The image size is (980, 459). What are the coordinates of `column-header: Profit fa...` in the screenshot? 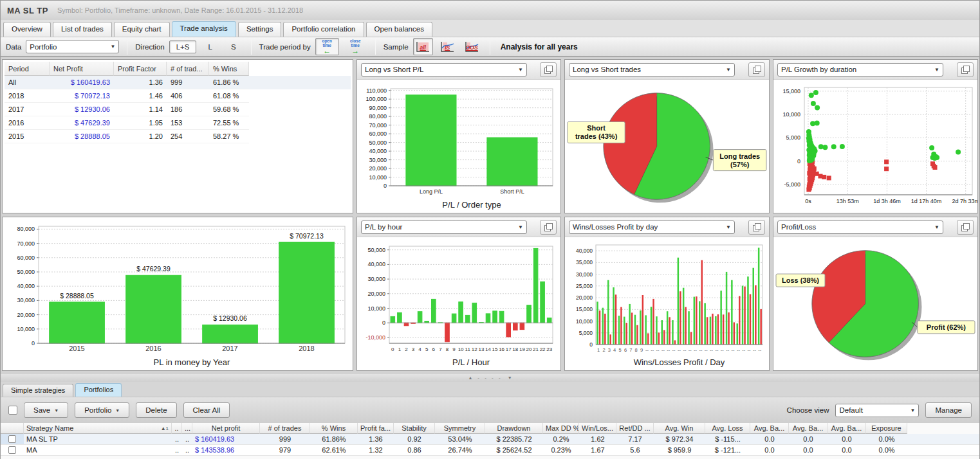 It's located at (376, 428).